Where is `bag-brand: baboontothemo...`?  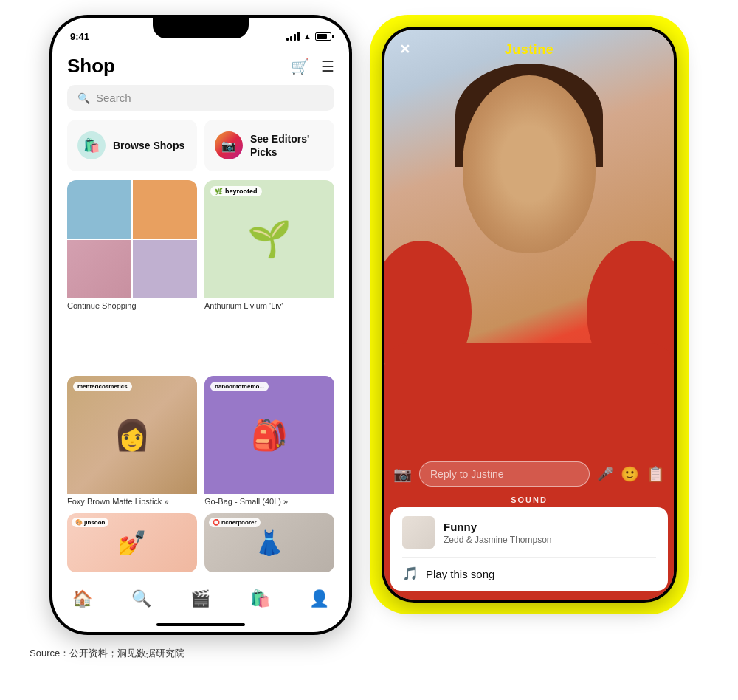 bag-brand: baboontothemo... is located at coordinates (239, 387).